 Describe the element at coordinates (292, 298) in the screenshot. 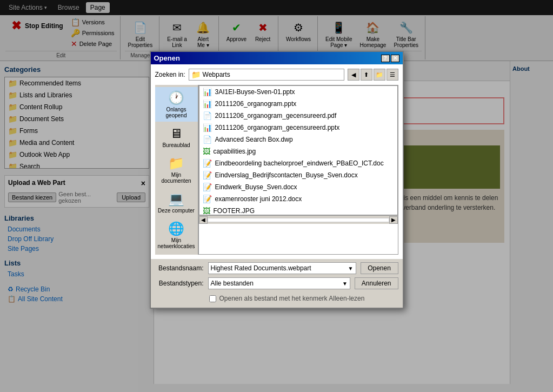

I see `readonly-label: Openen als bestand met het kenmerk Allee…` at that location.